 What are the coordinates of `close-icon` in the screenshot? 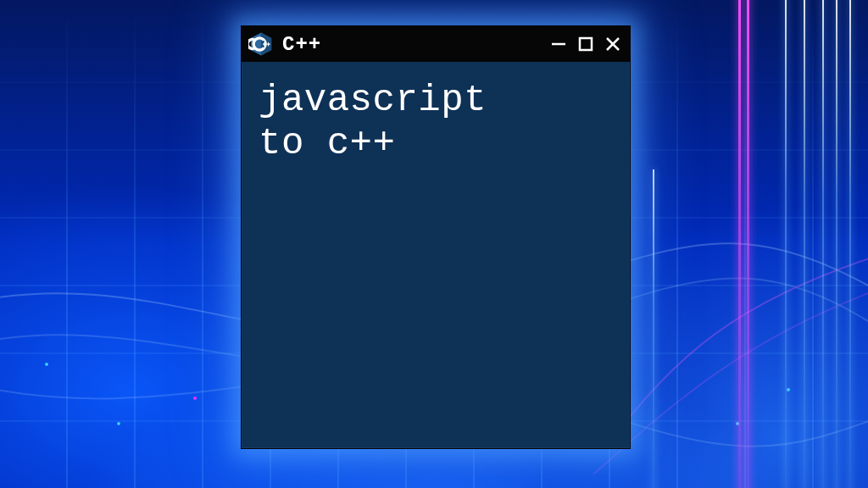 It's located at (613, 44).